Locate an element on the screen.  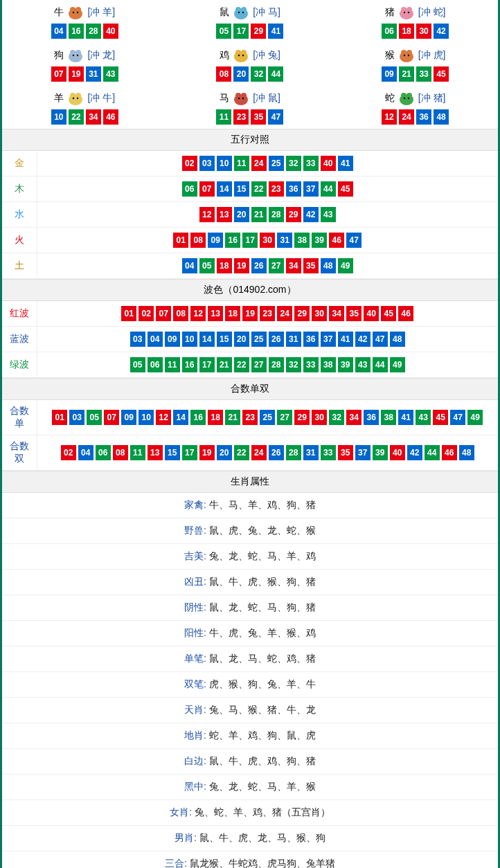
attr-row: 双笔: 虎、猴、狗、兔、羊、牛 is located at coordinates (250, 685).